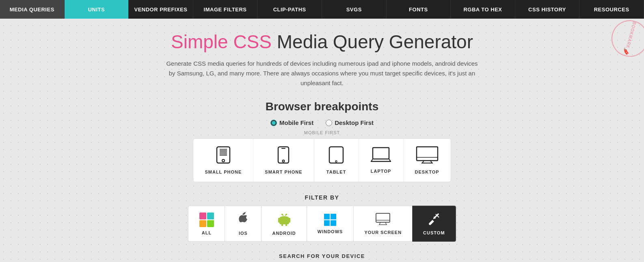 This screenshot has width=644, height=262. What do you see at coordinates (283, 224) in the screenshot?
I see `filter-android: ANDROID` at bounding box center [283, 224].